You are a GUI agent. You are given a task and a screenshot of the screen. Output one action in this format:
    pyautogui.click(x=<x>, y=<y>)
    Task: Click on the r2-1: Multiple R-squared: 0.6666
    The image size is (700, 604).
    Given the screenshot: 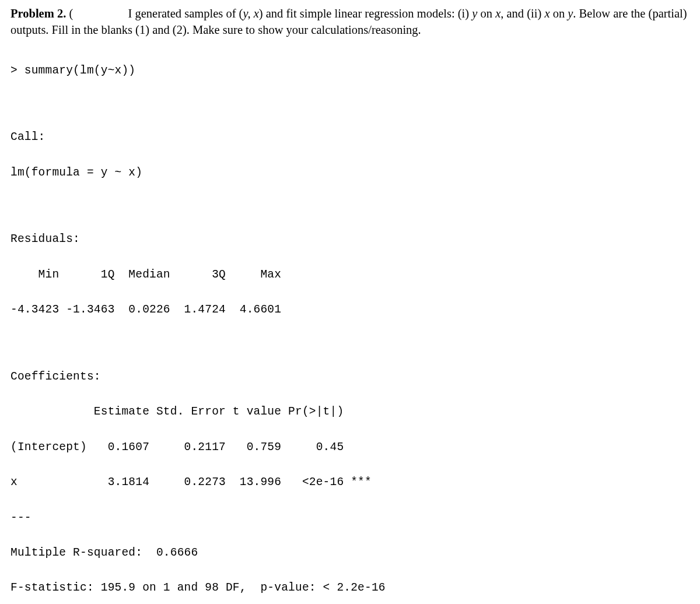 What is the action you would take?
    pyautogui.click(x=350, y=553)
    